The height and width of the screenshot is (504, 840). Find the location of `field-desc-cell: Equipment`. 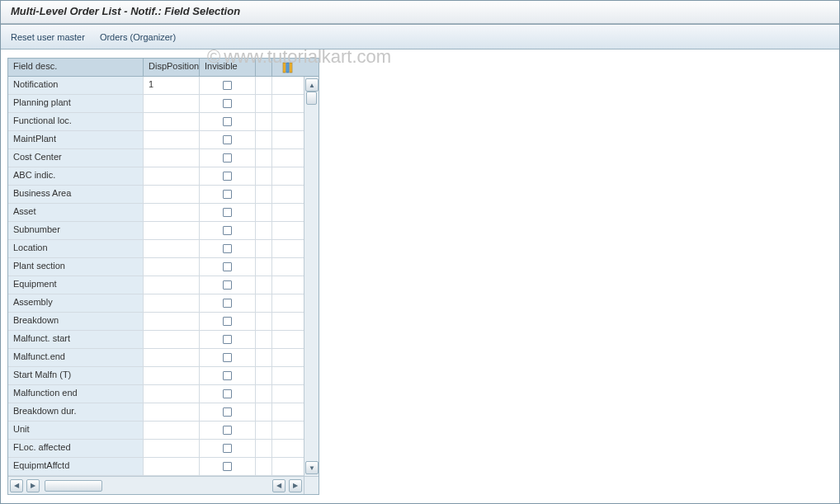

field-desc-cell: Equipment is located at coordinates (76, 285).